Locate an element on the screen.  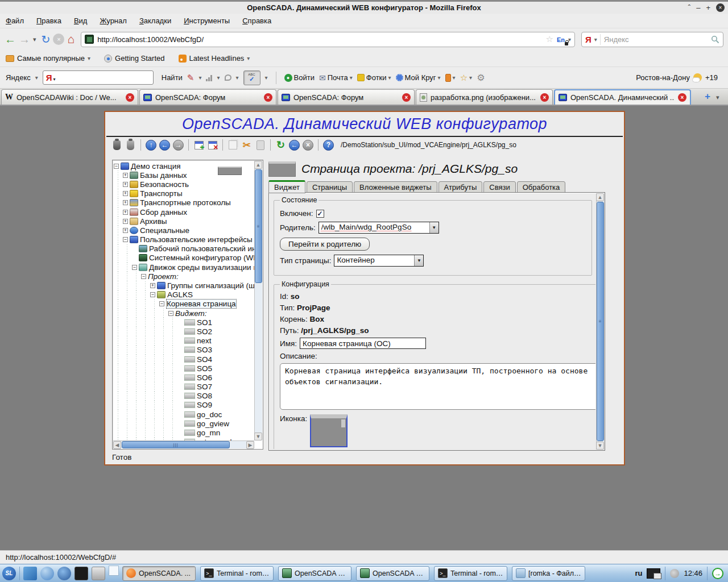
mail-launcher-icon is located at coordinates (64, 573).